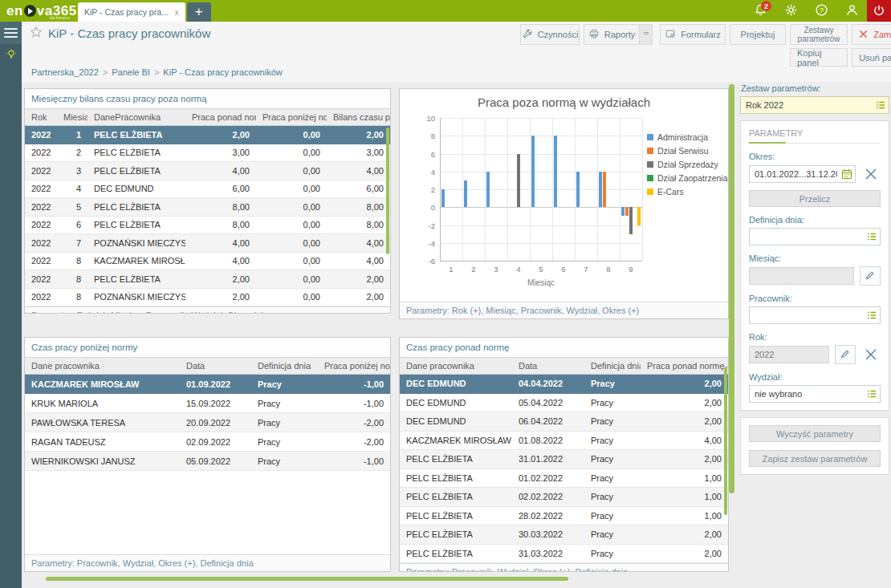 The height and width of the screenshot is (588, 891). What do you see at coordinates (291, 261) in the screenshot?
I see `cell: 0,00` at bounding box center [291, 261].